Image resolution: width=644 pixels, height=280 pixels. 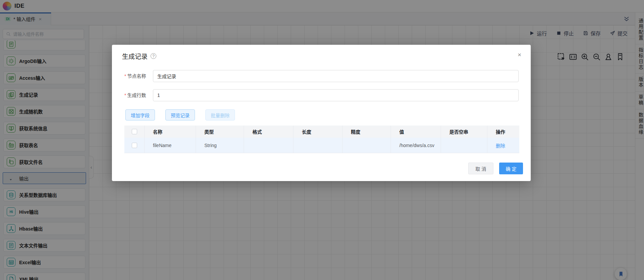 What do you see at coordinates (504, 145) in the screenshot?
I see `delete-row-link: 删除` at bounding box center [504, 145].